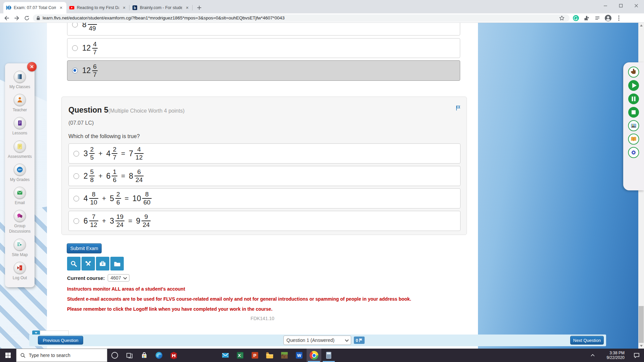 Image resolution: width=644 pixels, height=362 pixels. What do you see at coordinates (98, 8) in the screenshot?
I see `browser-tab: Reacting to my First Dance Mom✕` at bounding box center [98, 8].